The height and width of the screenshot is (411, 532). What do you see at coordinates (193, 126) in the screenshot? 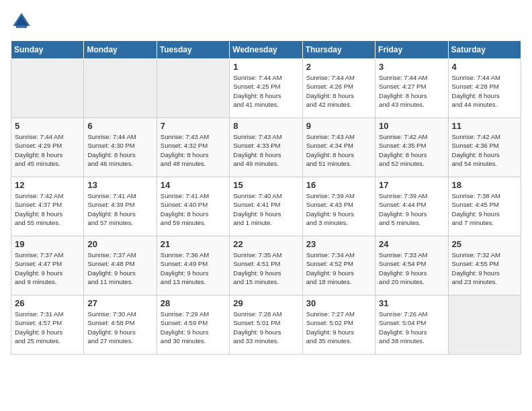
I see `day-number: 7` at bounding box center [193, 126].